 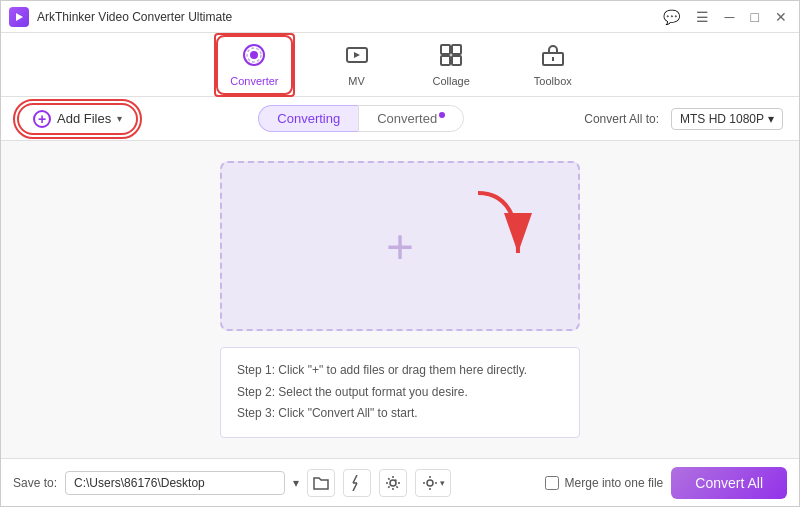 I want to click on toolbar: + Add Files ▾ Converting Converted Conve…, so click(x=400, y=119).